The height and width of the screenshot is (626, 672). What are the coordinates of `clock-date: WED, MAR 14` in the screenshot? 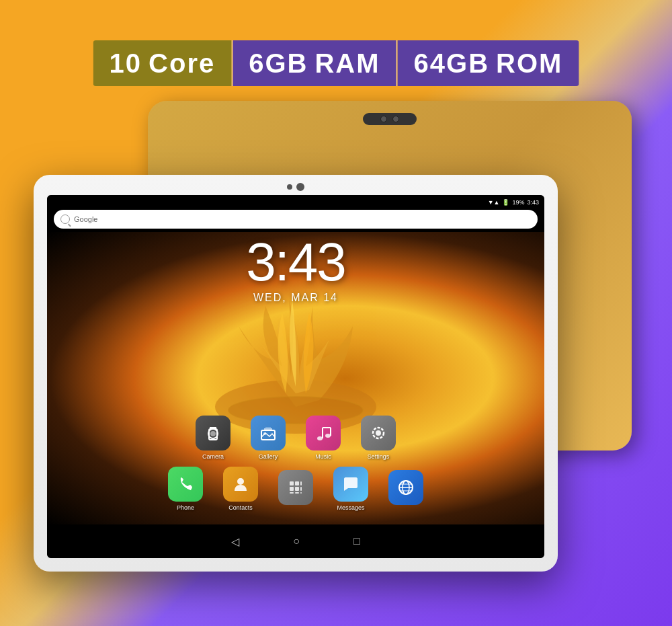 It's located at (296, 298).